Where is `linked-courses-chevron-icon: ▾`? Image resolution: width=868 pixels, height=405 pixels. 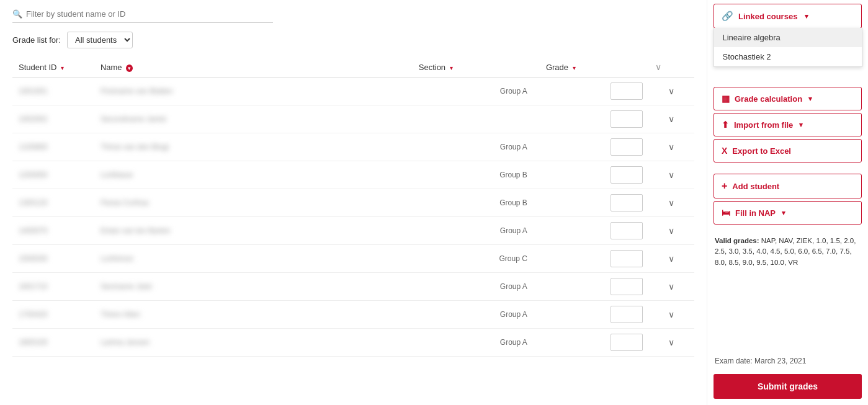
linked-courses-chevron-icon: ▾ is located at coordinates (807, 16).